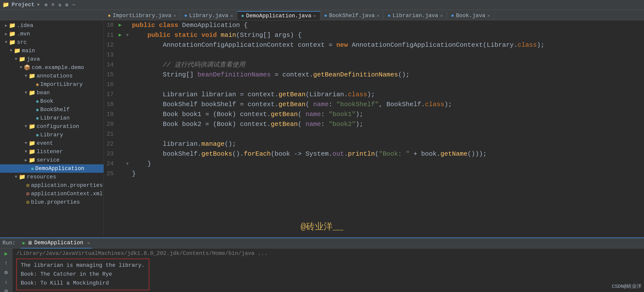 The image size is (644, 292). What do you see at coordinates (52, 185) in the screenshot?
I see `sidebar-item-app-properties: ⚙ application.properties` at bounding box center [52, 185].